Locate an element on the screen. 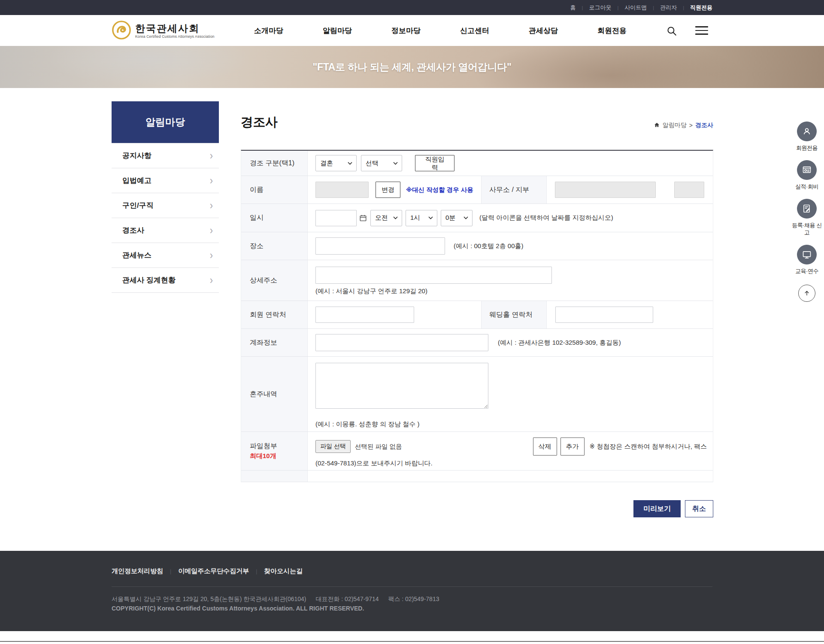 Image resolution: width=824 pixels, height=644 pixels. sidebar-item-customs-news: 관세뉴스 › is located at coordinates (165, 255).